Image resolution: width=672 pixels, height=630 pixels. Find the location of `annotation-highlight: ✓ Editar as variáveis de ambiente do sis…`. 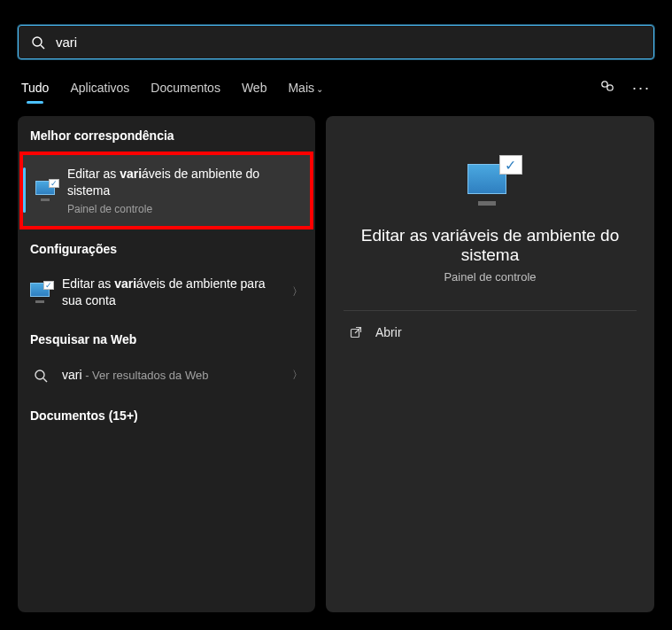

annotation-highlight: ✓ Editar as variáveis de ambiente do sis… is located at coordinates (166, 191).